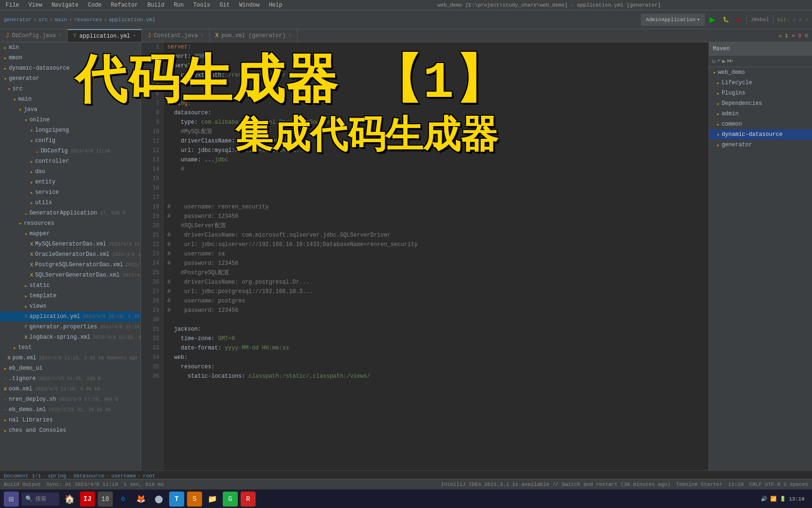 This screenshot has width=812, height=508. I want to click on taskbar-icon-intellij: IJ, so click(87, 499).